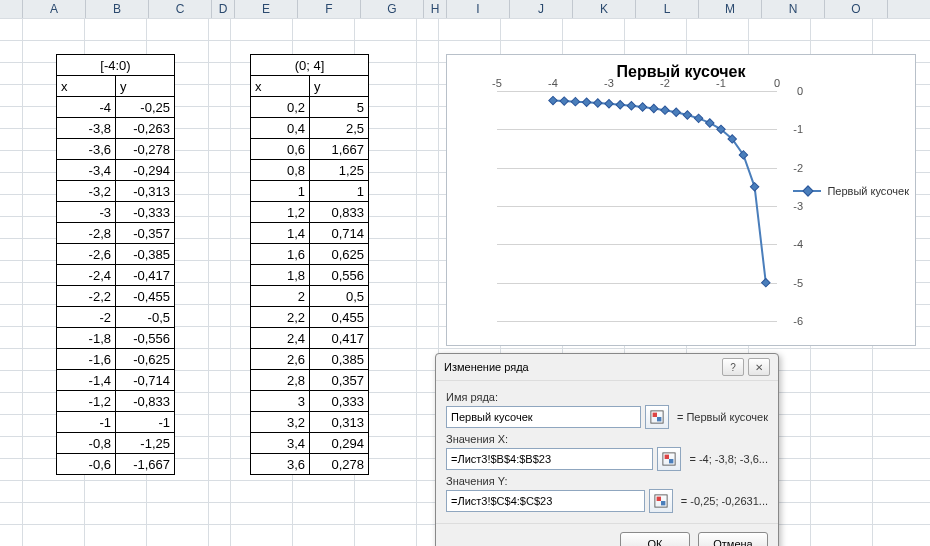 Image resolution: width=930 pixels, height=546 pixels. What do you see at coordinates (310, 360) in the screenshot?
I see `table-row: 2,60,385` at bounding box center [310, 360].